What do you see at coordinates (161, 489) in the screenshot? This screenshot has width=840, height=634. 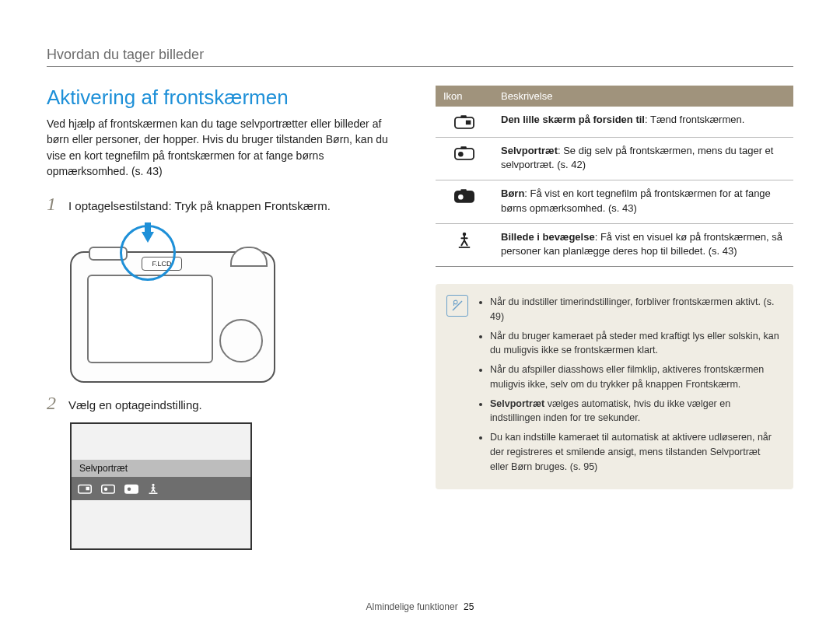 I see `lcd-mode-icon-row` at bounding box center [161, 489].